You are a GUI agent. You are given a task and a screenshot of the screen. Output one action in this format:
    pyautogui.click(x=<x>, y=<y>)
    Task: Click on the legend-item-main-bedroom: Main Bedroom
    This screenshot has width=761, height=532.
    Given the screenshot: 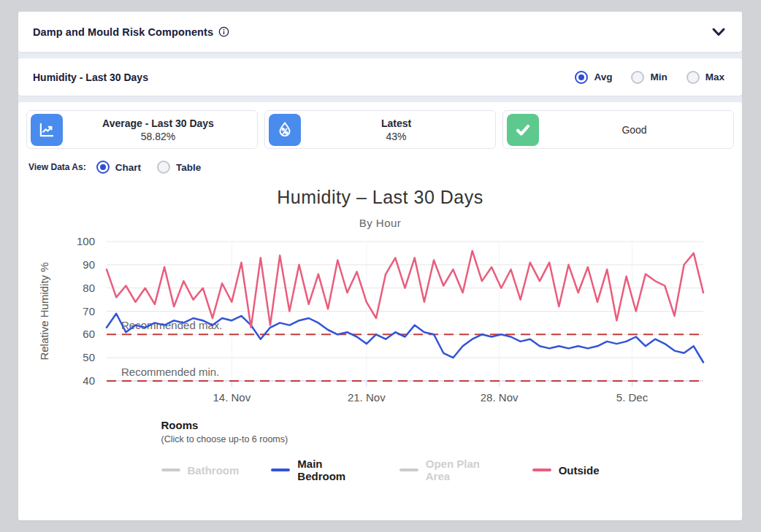 What is the action you would take?
    pyautogui.click(x=318, y=470)
    